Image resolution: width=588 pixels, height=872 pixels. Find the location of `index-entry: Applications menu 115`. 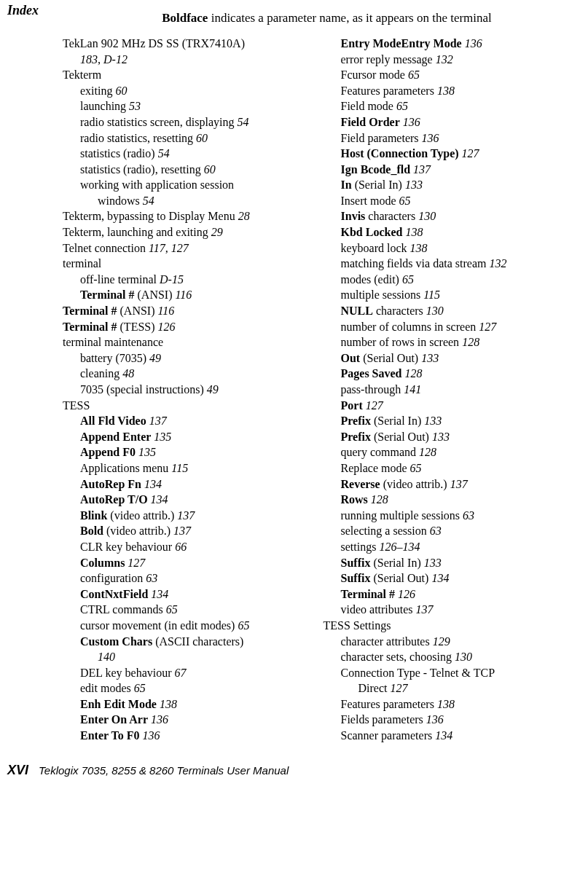

index-entry: Applications menu 115 is located at coordinates (183, 468).